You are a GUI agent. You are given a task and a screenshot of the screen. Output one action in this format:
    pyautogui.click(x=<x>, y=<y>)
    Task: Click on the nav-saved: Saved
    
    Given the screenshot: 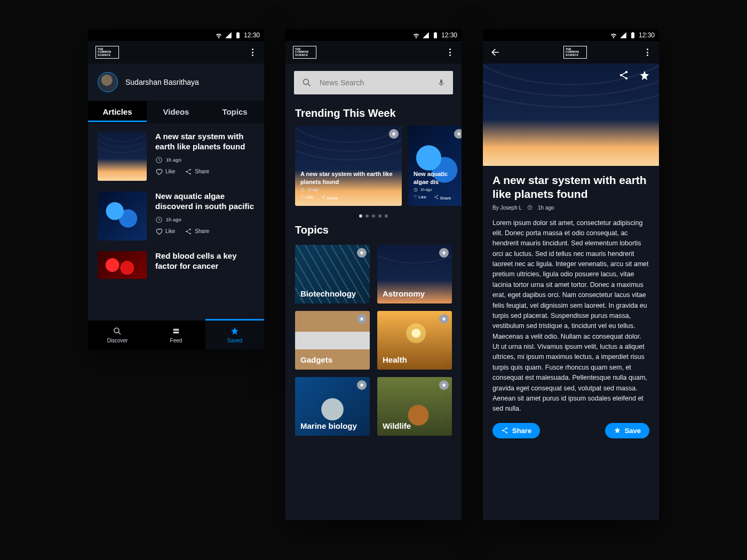 What is the action you would take?
    pyautogui.click(x=235, y=335)
    